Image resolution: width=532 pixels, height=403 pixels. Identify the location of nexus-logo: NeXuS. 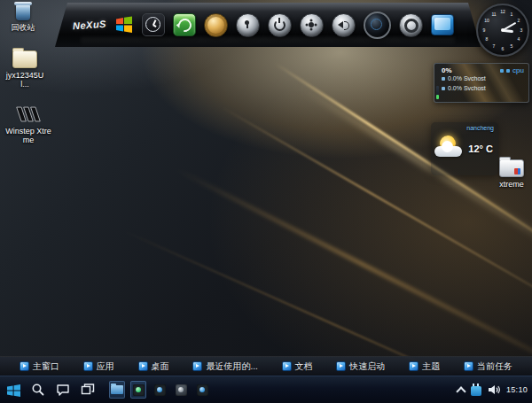
(90, 25).